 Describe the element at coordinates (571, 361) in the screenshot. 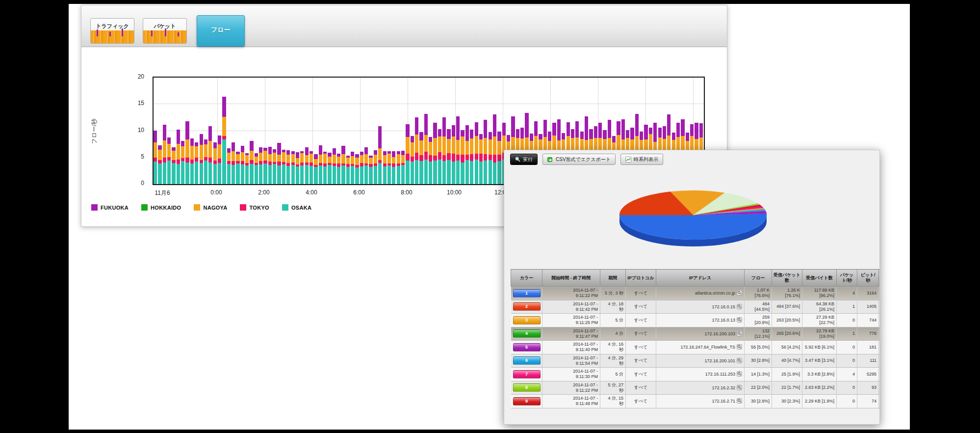

I see `cell-time: 2014-11-07 -9:11:54 PM` at that location.